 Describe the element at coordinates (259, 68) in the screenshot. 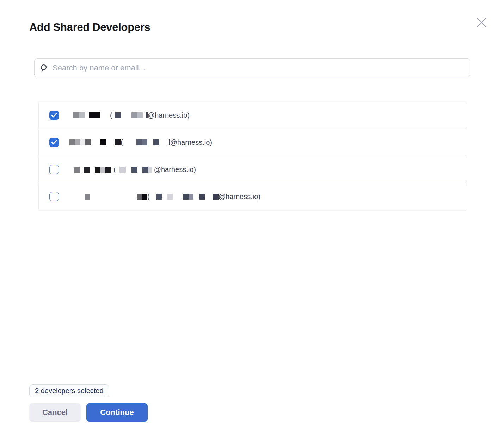

I see `search-input` at that location.